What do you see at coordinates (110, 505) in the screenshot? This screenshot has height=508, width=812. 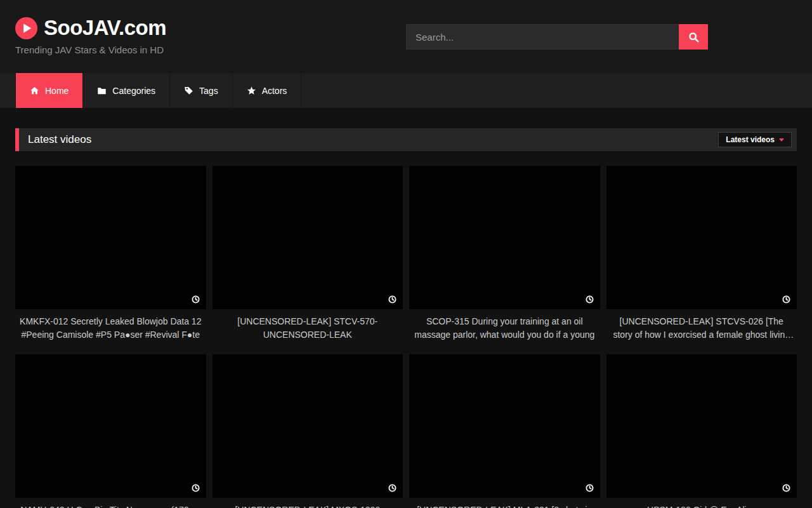 I see `video-title: NAMH-042 H Cup Big Tits Newcomer (170cm …` at bounding box center [110, 505].